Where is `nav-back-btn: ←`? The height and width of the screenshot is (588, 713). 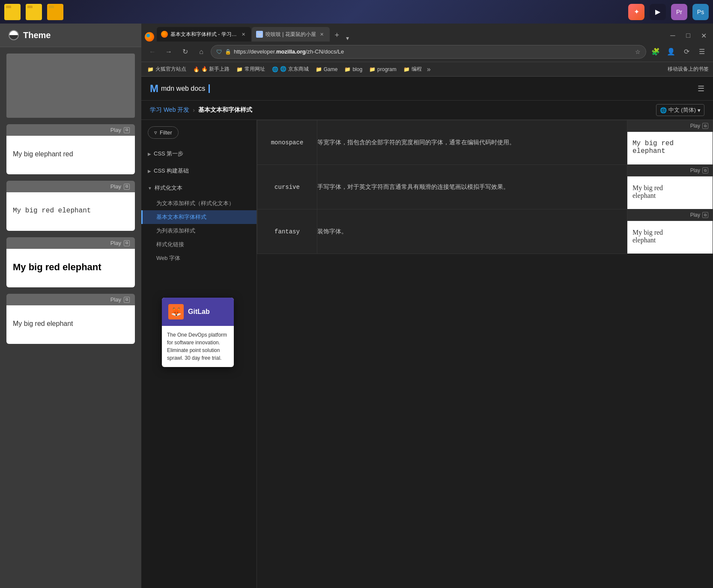 nav-back-btn: ← is located at coordinates (152, 52).